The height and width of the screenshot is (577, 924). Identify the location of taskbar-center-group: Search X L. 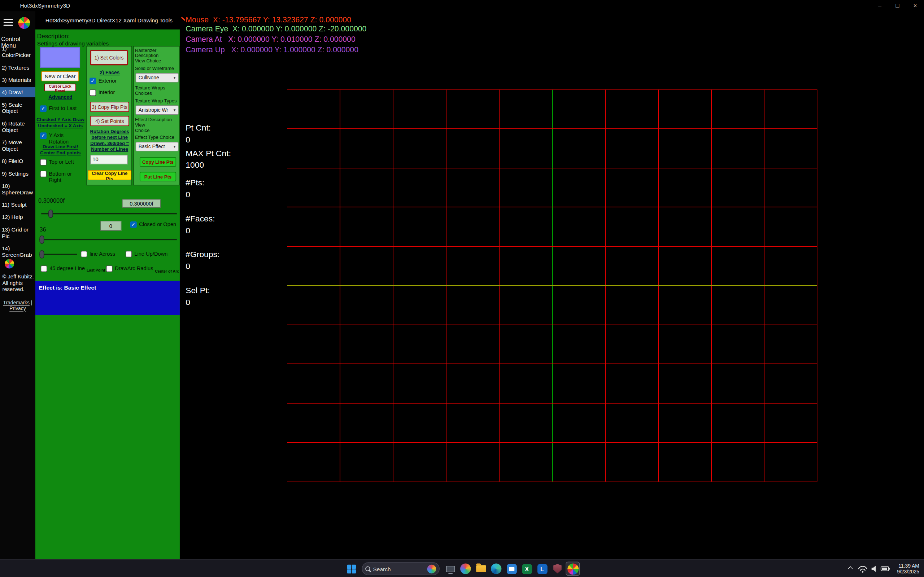
(462, 569).